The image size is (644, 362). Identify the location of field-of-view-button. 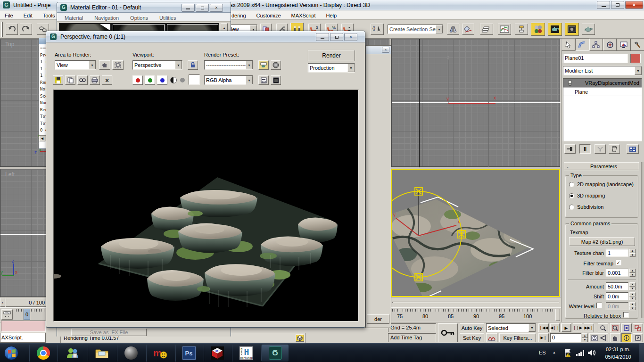
(603, 337).